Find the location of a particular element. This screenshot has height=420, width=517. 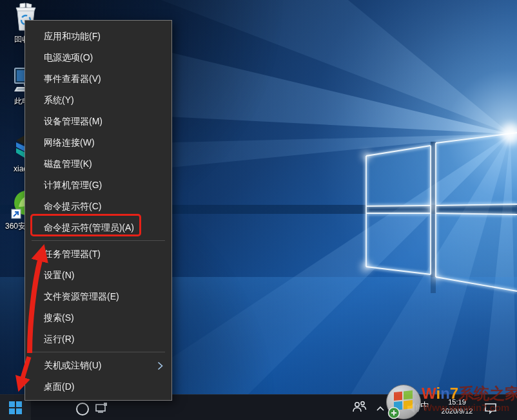

menu-item-run: 运行(R) is located at coordinates (98, 339).